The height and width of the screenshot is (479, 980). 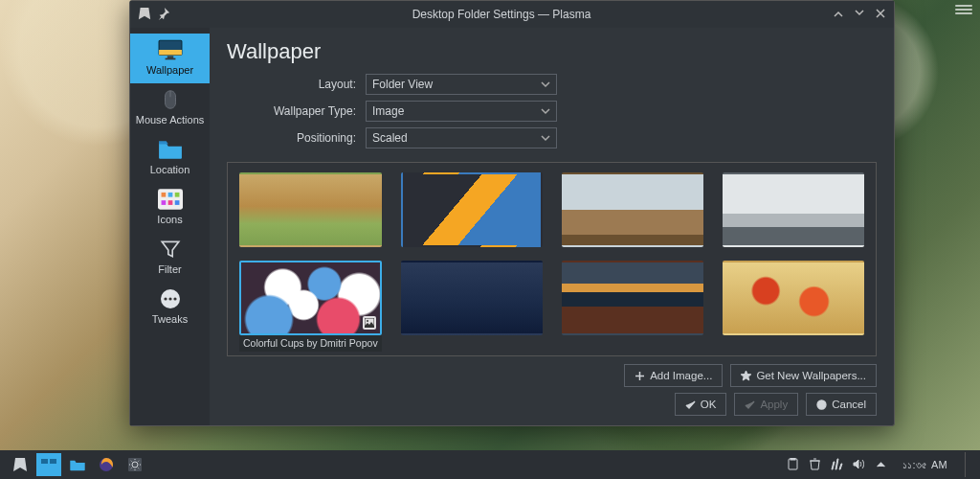 I want to click on clock: ১১:৩৫ AM, so click(x=924, y=466).